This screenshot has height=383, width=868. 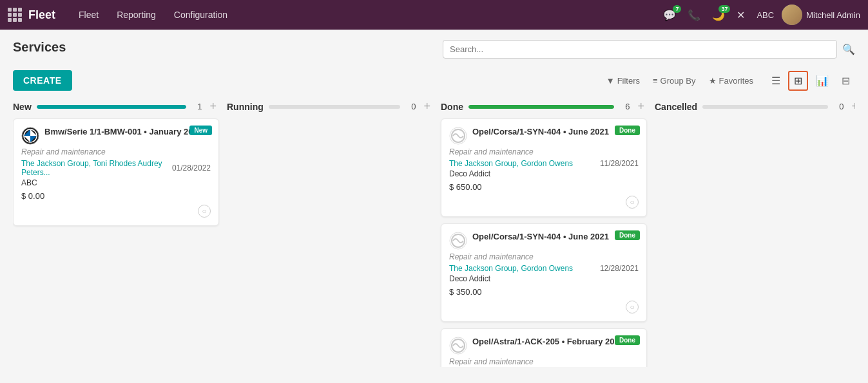 I want to click on card-company: ABC, so click(x=116, y=183).